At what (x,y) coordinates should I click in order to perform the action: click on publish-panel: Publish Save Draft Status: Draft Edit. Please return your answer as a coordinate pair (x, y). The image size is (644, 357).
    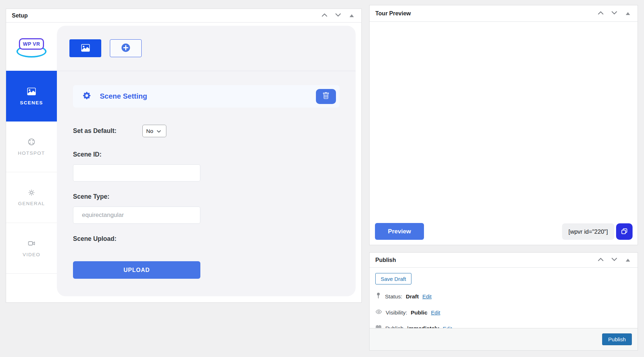
    Looking at the image, I should click on (504, 302).